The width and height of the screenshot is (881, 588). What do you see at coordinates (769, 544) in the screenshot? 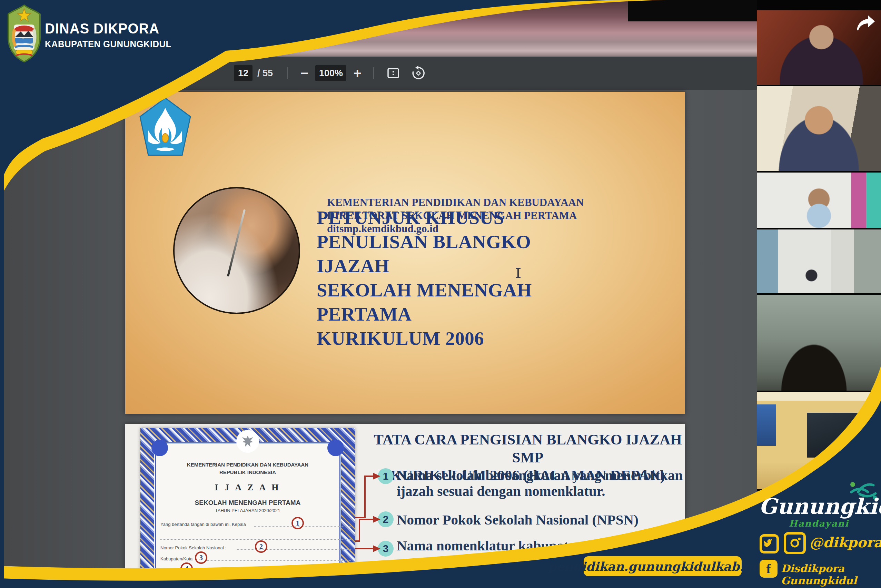
I see `twitter-icon` at bounding box center [769, 544].